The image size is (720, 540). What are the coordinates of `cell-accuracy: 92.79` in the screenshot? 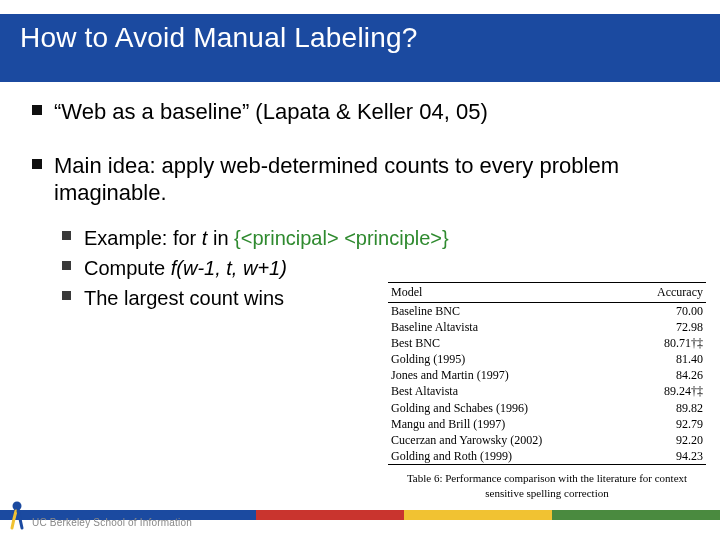 It's located at (666, 424).